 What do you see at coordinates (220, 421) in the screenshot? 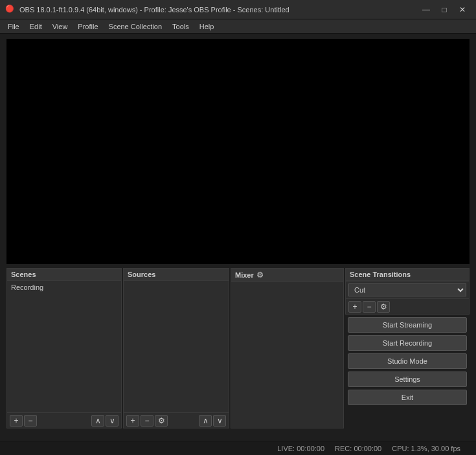
I see `sources-down-button: ∨` at bounding box center [220, 421].